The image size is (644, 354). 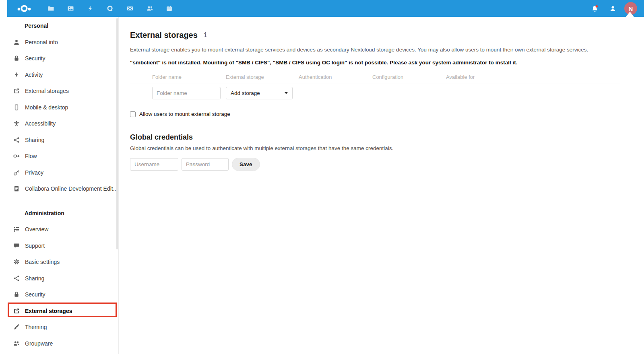 What do you see at coordinates (17, 75) in the screenshot?
I see `lightning-icon` at bounding box center [17, 75].